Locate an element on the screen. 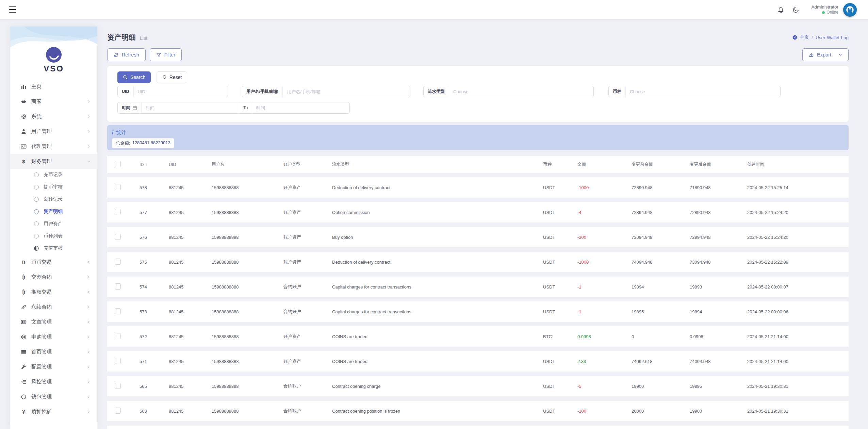  cell-amount: -200 is located at coordinates (604, 237).